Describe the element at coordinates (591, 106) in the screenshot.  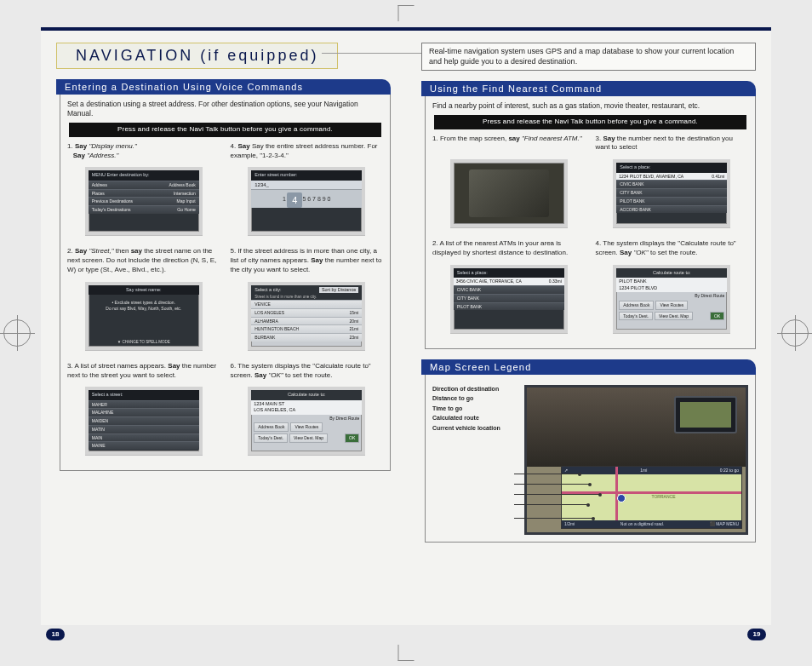
I see `section2-desc: Find a nearby point of interest, such as…` at that location.